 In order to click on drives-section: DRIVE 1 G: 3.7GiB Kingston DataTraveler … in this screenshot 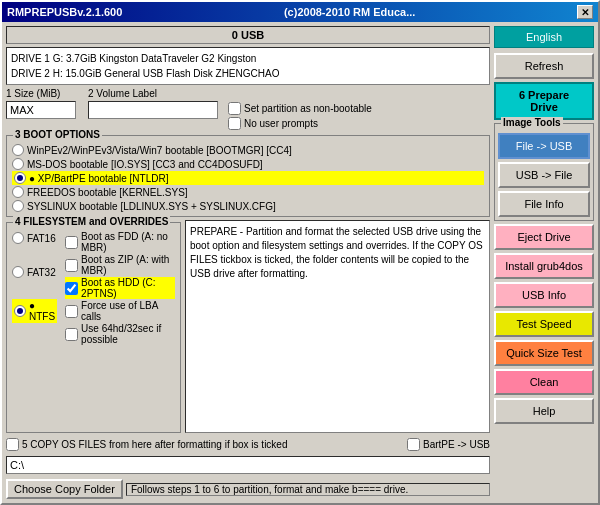, I will do `click(248, 66)`.